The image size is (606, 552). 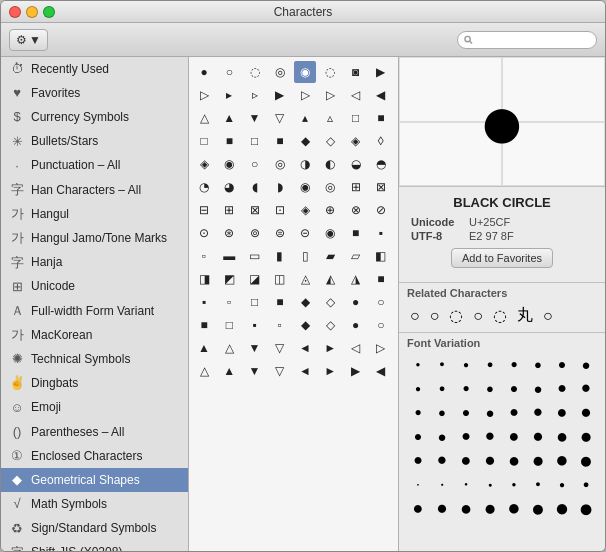 What do you see at coordinates (356, 164) in the screenshot?
I see `char-cell: ◒` at bounding box center [356, 164].